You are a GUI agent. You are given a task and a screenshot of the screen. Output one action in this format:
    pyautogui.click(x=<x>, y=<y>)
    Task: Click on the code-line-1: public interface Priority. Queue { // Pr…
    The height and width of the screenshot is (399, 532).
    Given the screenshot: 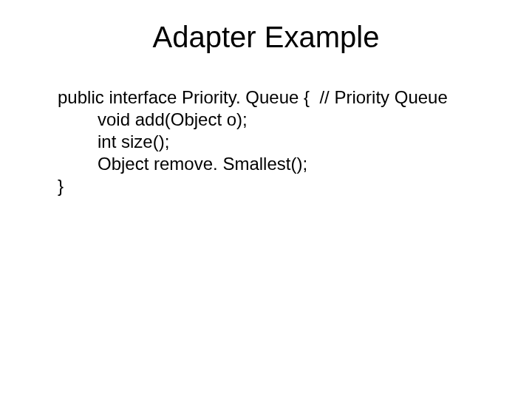 What is the action you would take?
    pyautogui.click(x=295, y=98)
    